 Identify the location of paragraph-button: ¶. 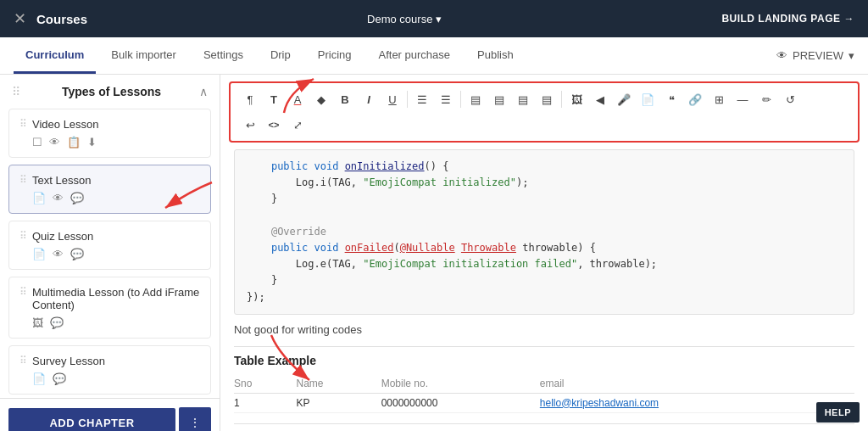
(250, 99).